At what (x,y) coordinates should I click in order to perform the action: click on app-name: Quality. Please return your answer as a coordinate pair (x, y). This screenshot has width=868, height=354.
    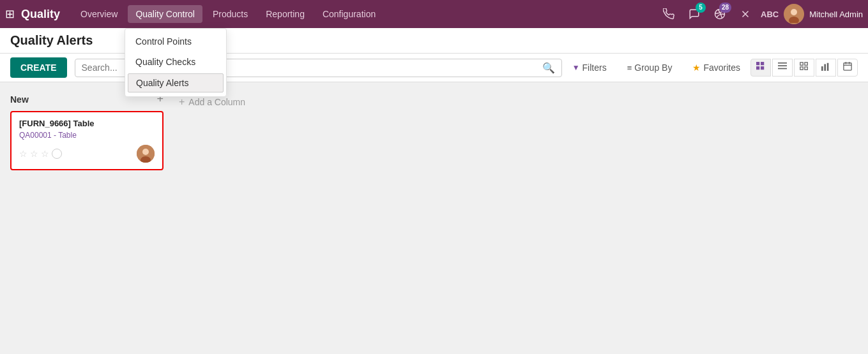
    Looking at the image, I should click on (41, 14).